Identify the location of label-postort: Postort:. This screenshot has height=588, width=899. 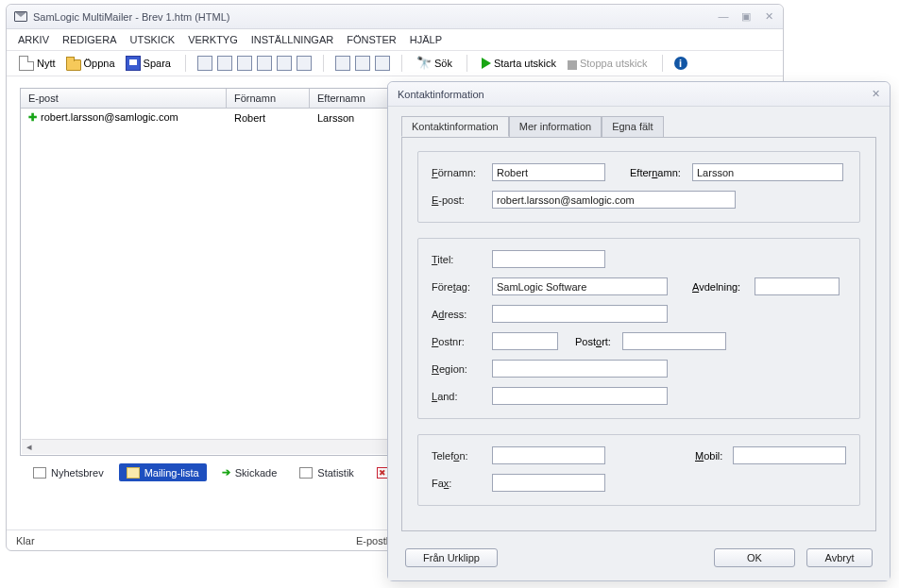
(599, 342).